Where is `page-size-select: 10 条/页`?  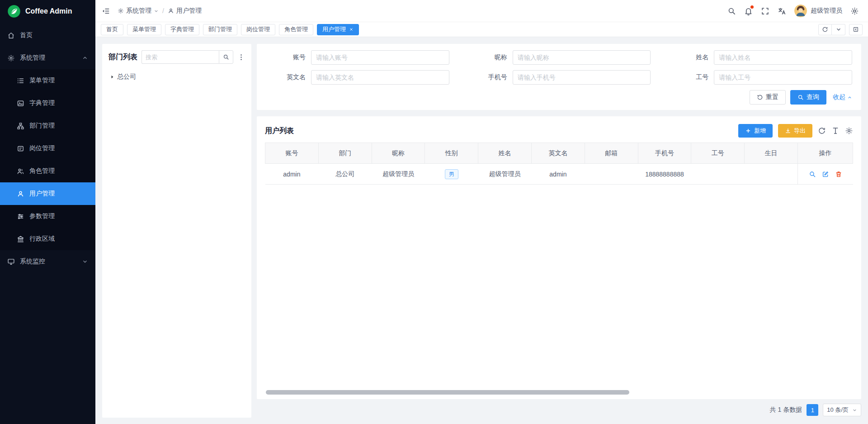
page-size-select: 10 条/页 is located at coordinates (842, 410).